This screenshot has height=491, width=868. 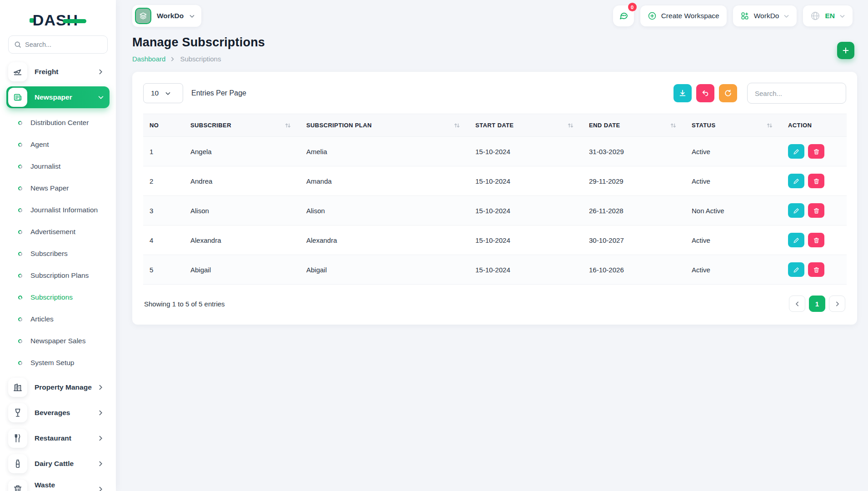 What do you see at coordinates (66, 464) in the screenshot?
I see `sidebar-item-label: Dairy Cattle` at bounding box center [66, 464].